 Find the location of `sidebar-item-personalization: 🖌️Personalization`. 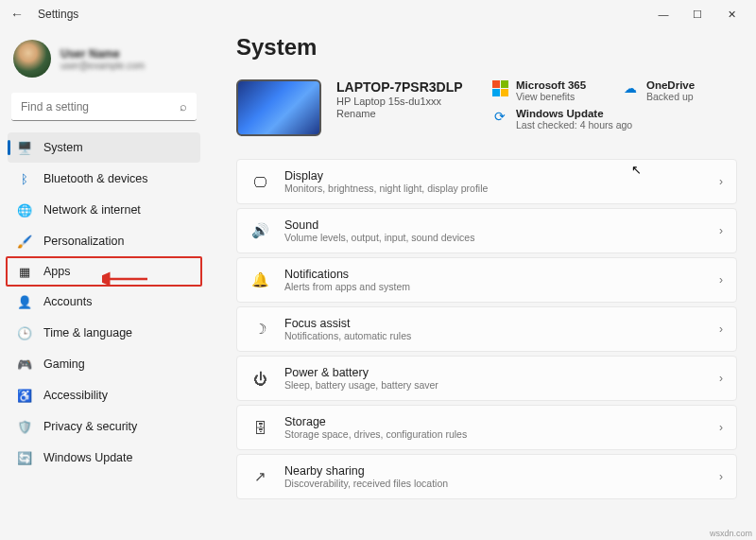

sidebar-item-personalization: 🖌️Personalization is located at coordinates (104, 241).